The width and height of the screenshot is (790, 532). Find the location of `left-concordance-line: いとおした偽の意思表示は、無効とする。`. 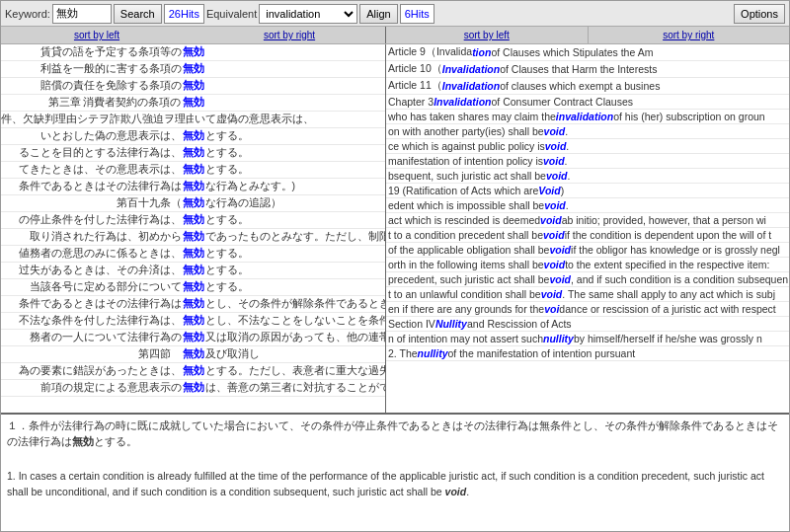

left-concordance-line: いとおした偽の意思表示は、無効とする。 is located at coordinates (194, 136).